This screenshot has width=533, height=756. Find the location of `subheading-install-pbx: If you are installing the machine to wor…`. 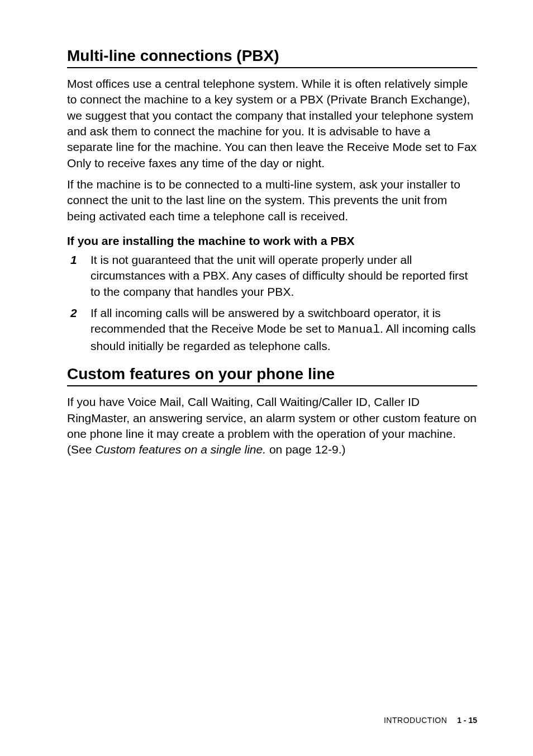

subheading-install-pbx: If you are installing the machine to wor… is located at coordinates (272, 241).